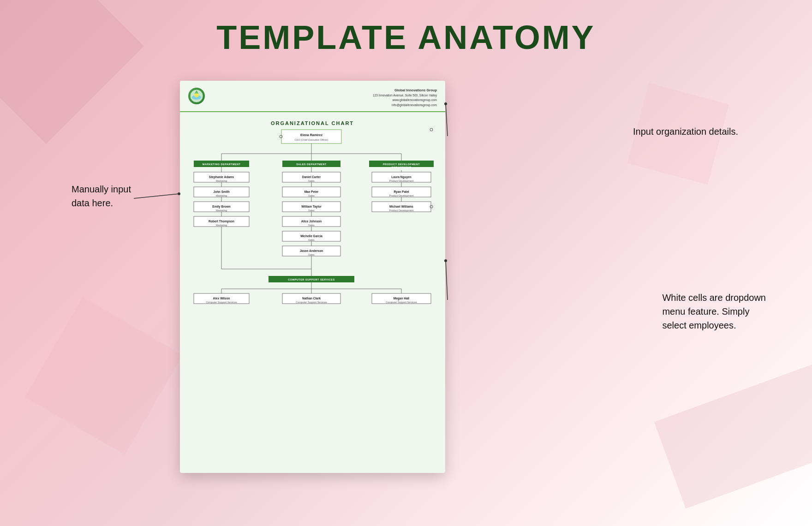 This screenshot has width=812, height=526. Describe the element at coordinates (686, 132) in the screenshot. I see `annotation-right-top-line1: Input organization details.` at that location.